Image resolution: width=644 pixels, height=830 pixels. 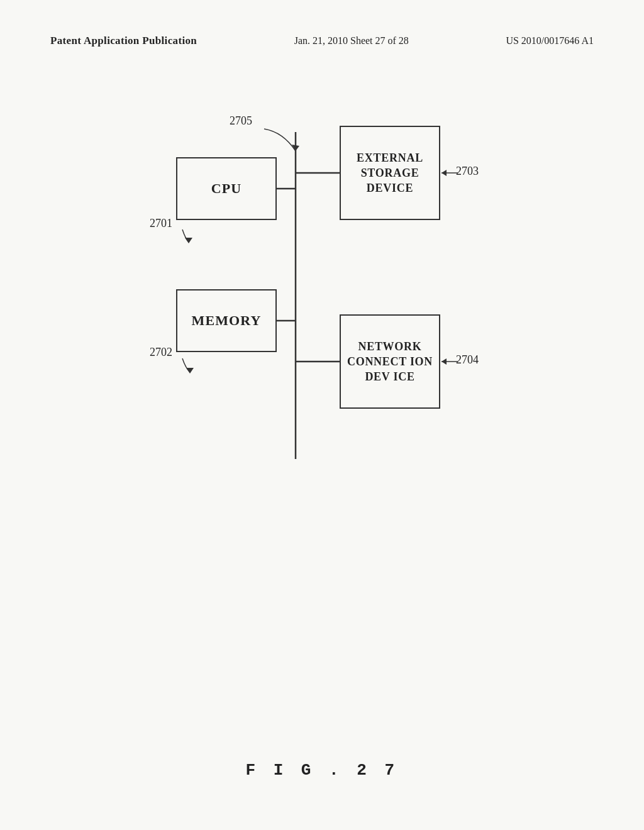 I want to click on ref-label-2703: 2703, so click(x=467, y=171).